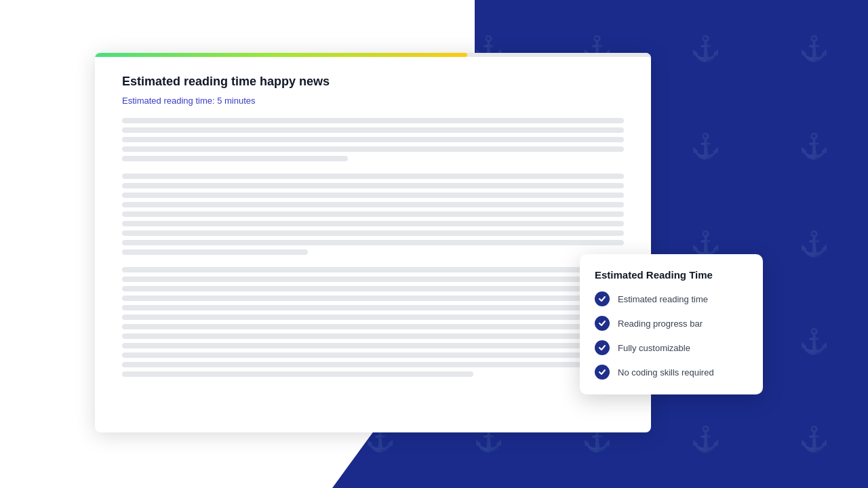 The image size is (868, 488). Describe the element at coordinates (671, 275) in the screenshot. I see `feature-card-title: Estimated Reading Time` at that location.